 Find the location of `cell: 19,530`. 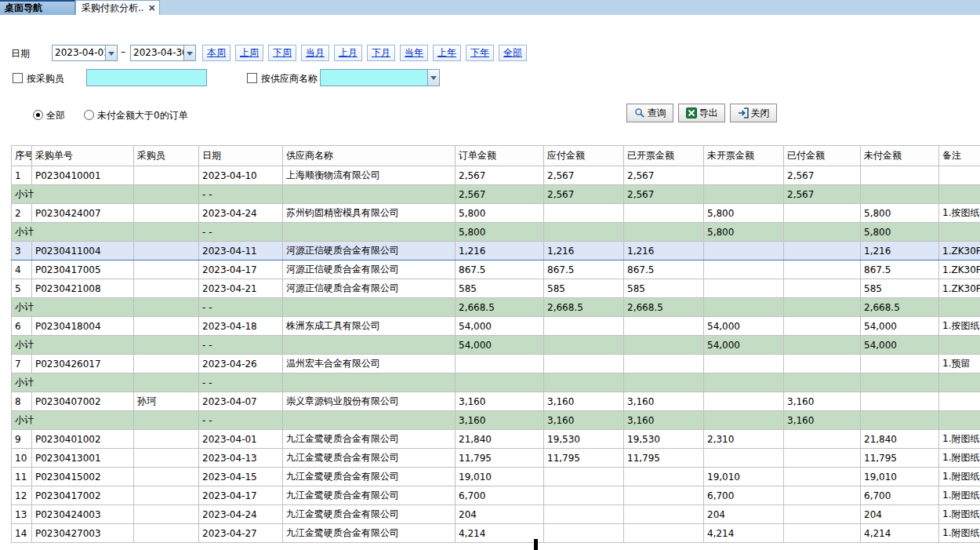

cell: 19,530 is located at coordinates (584, 439).